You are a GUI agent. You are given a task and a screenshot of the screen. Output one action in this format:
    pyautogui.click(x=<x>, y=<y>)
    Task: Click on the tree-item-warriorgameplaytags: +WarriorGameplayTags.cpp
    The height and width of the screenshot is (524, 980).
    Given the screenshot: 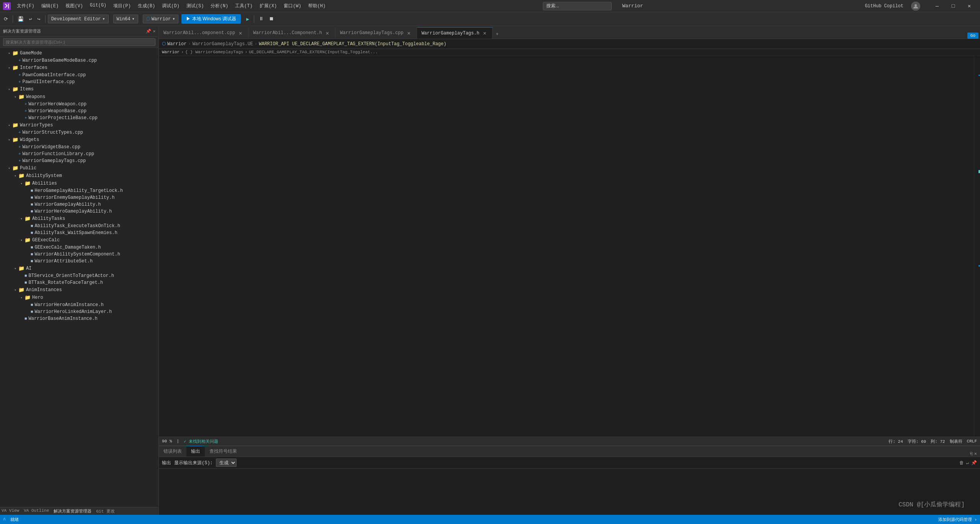 What is the action you would take?
    pyautogui.click(x=79, y=161)
    